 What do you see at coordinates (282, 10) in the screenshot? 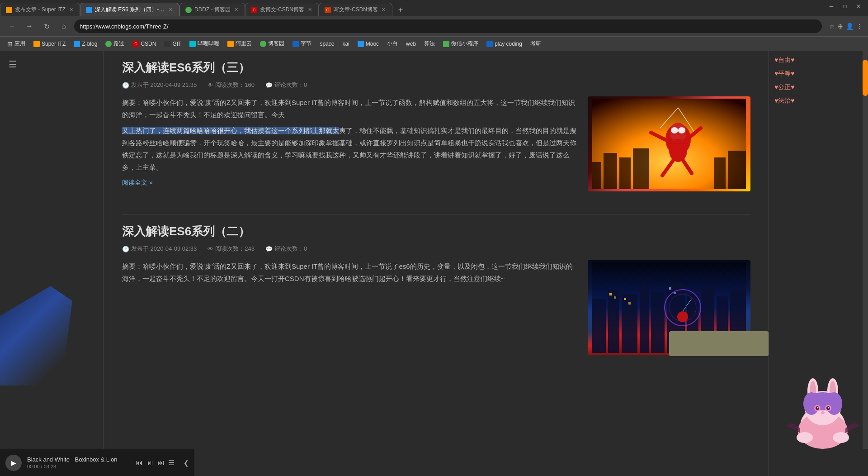
I see `tab-csdn-publish: C 发博文-CSDN博客 ✕` at bounding box center [282, 10].